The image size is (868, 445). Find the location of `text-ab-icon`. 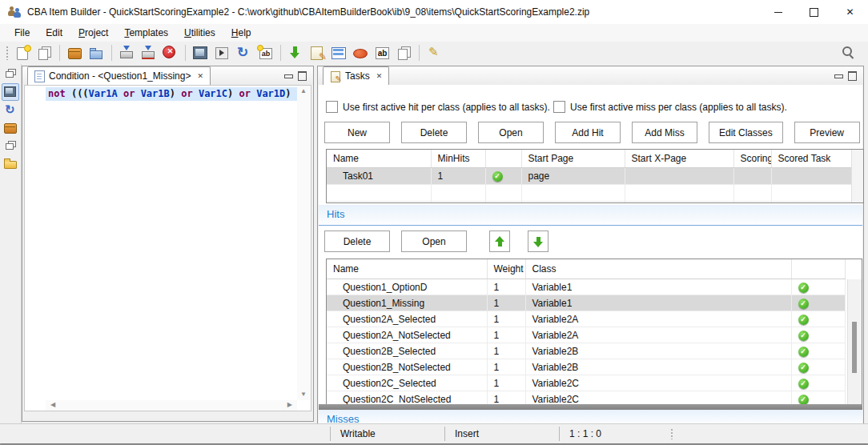

text-ab-icon is located at coordinates (383, 53).